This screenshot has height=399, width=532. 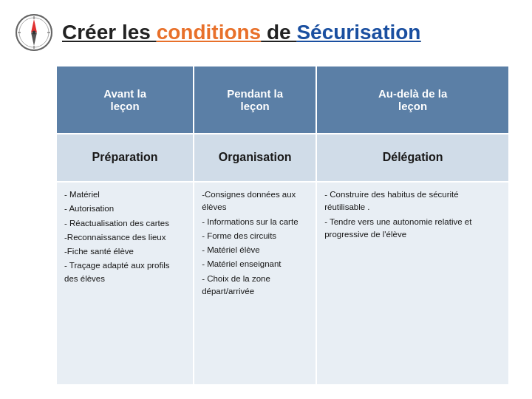 I want to click on title-middle: de, so click(x=279, y=33).